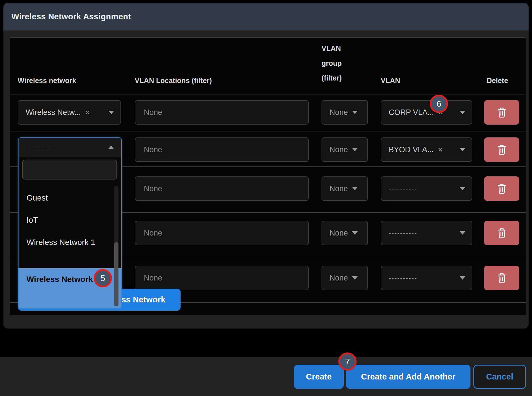 This screenshot has width=532, height=396. What do you see at coordinates (345, 189) in the screenshot?
I see `vlan-group-select-row3: None` at bounding box center [345, 189].